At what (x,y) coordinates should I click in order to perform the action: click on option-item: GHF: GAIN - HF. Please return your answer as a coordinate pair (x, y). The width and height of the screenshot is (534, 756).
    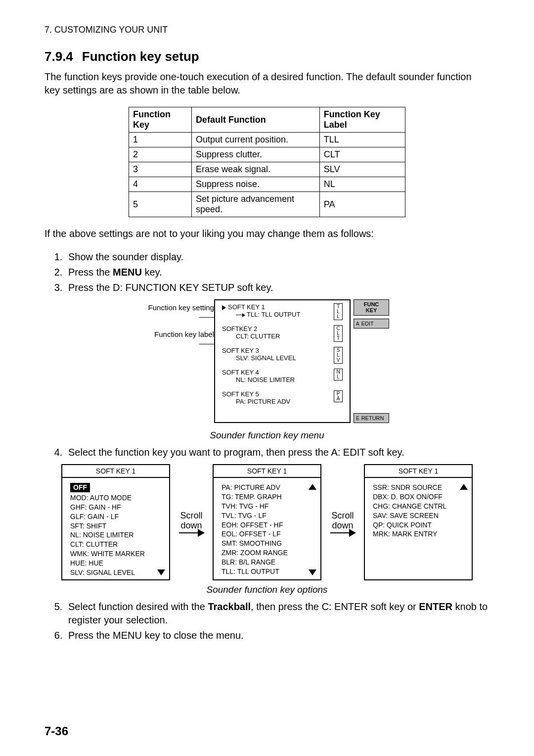
    Looking at the image, I should click on (118, 508).